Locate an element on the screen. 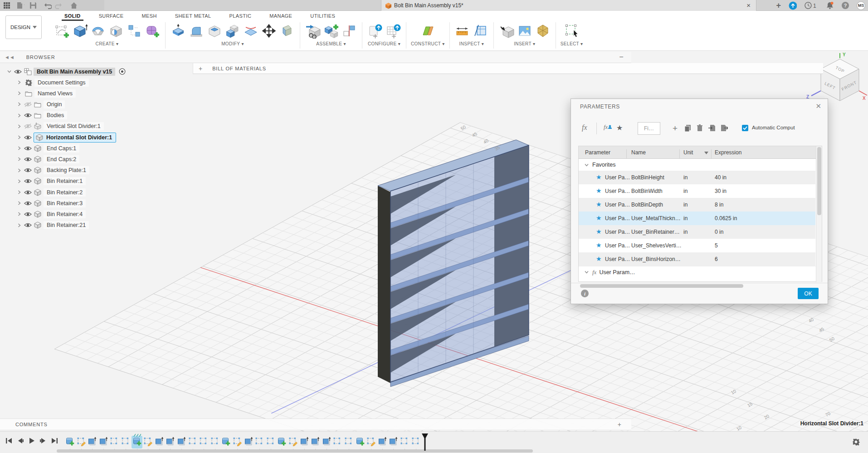 This screenshot has height=453, width=868. ok-button: OK is located at coordinates (808, 293).